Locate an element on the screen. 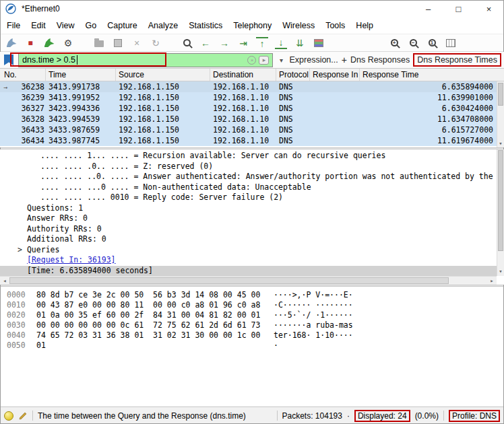  detail-vertical-scrollbar: ▾ is located at coordinates (500, 213).